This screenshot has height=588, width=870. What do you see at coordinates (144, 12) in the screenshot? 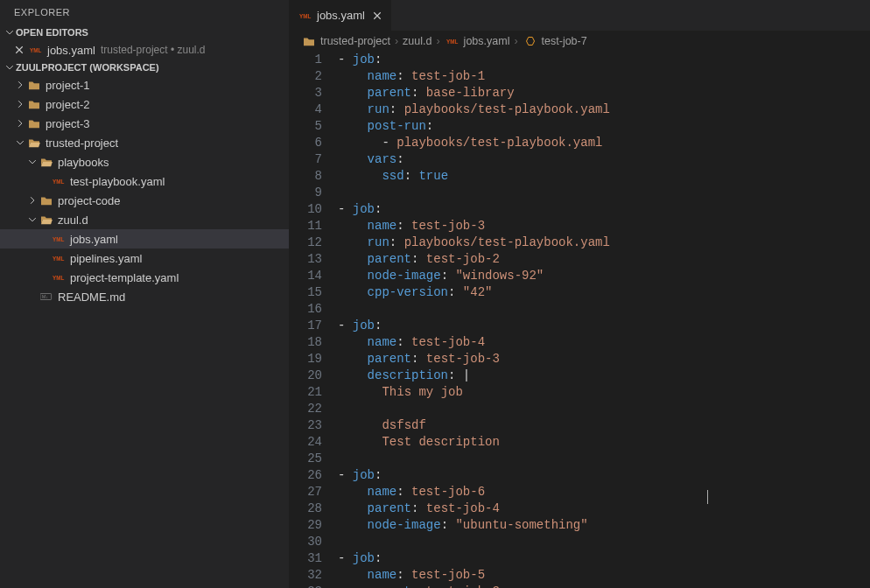
I see `explorer-title: EXPLORER` at bounding box center [144, 12].